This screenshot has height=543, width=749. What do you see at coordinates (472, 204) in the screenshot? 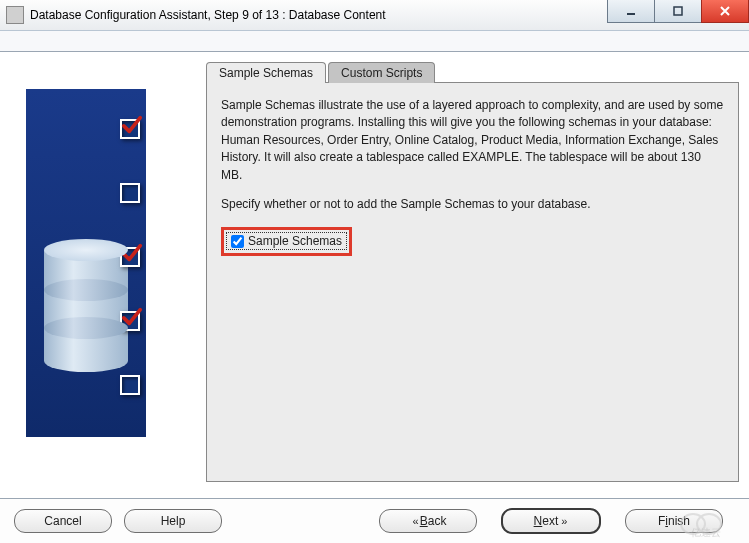
I see `description-paragraph-2: Specify whether or not to add the Sample…` at bounding box center [472, 204].